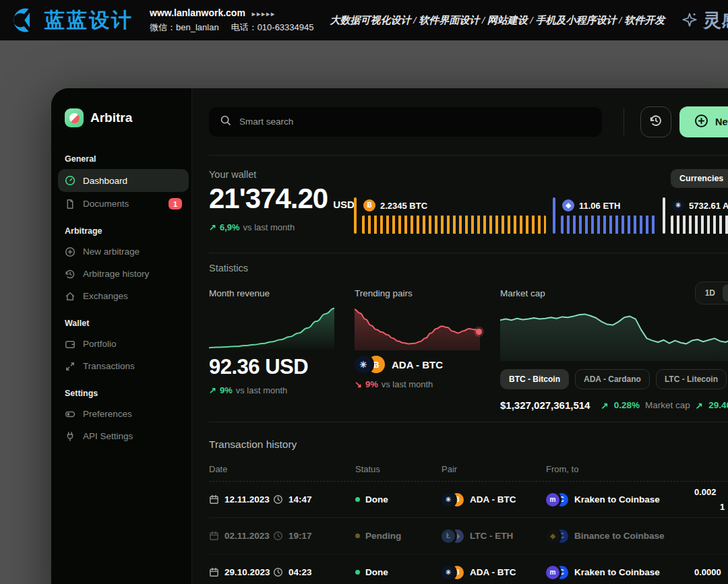 Image resolution: width=728 pixels, height=584 pixels. What do you see at coordinates (109, 366) in the screenshot?
I see `sidebar-item-label: Transactions` at bounding box center [109, 366].